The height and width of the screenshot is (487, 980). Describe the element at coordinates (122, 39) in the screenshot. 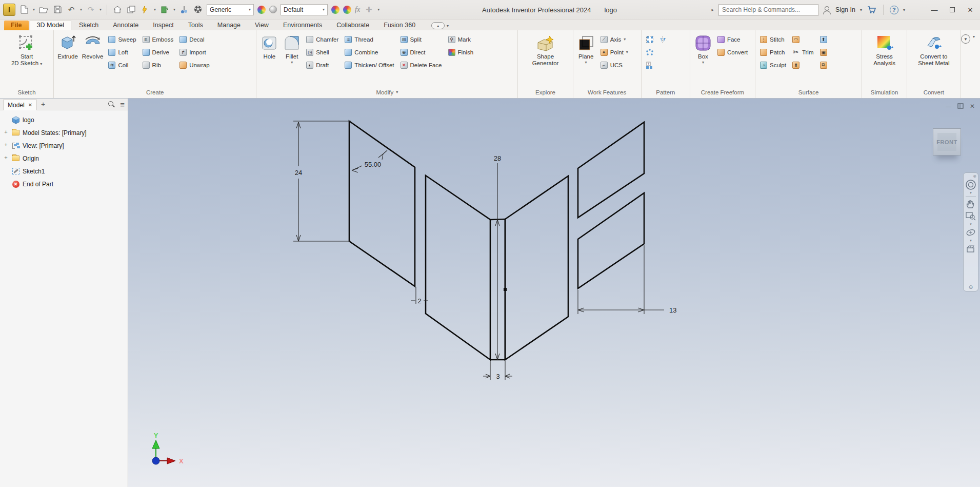

I see `sweep-button: Sweep` at that location.